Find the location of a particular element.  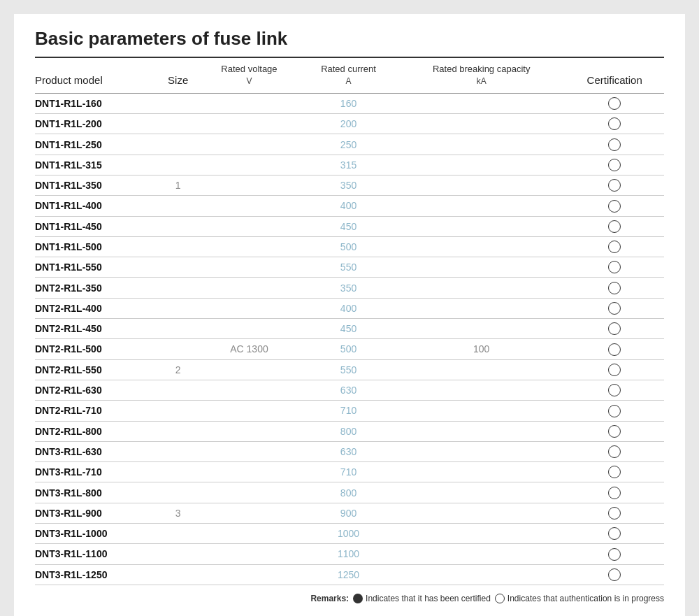

table-row: DNT2-R1L-710710 is located at coordinates (350, 411).